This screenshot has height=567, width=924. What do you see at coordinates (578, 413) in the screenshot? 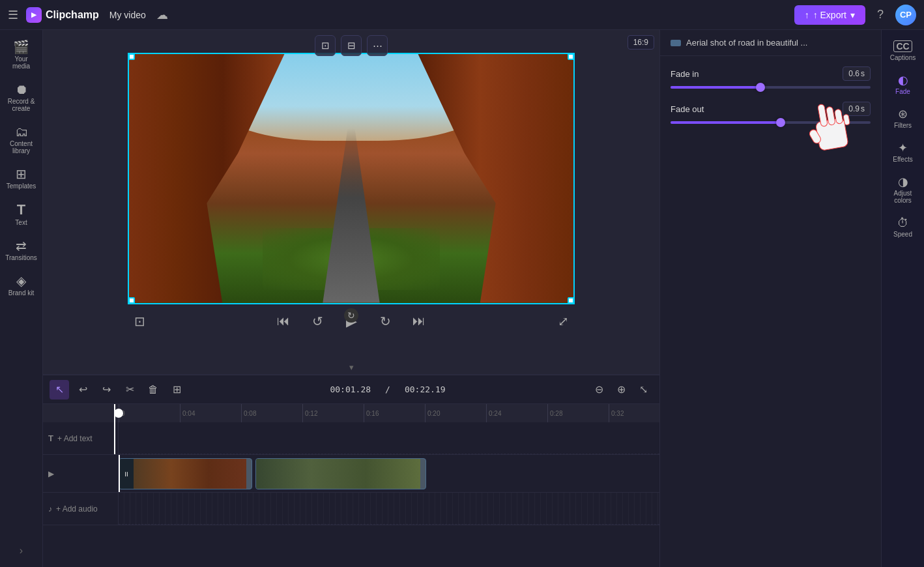
I see `ruler-mark-28: 0:28` at bounding box center [578, 413].